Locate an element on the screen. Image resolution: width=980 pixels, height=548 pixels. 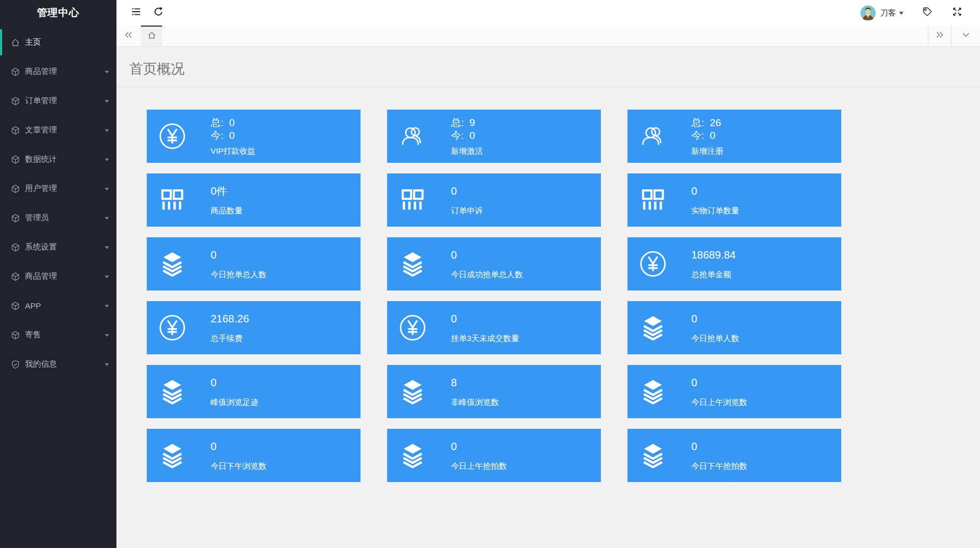
sidebar-item-goods-mgmt-2: 商品管理 is located at coordinates (58, 277).